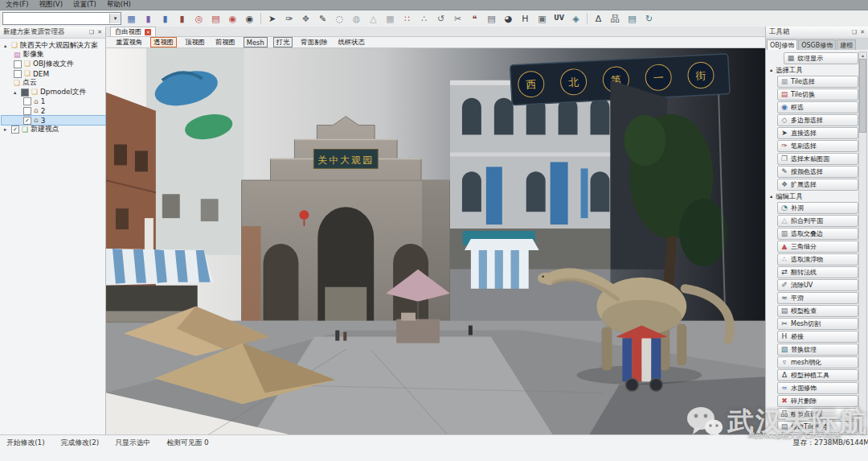  Describe the element at coordinates (821, 58) in the screenshot. I see `texture-display-button: ▦ 纹理显示` at that location.